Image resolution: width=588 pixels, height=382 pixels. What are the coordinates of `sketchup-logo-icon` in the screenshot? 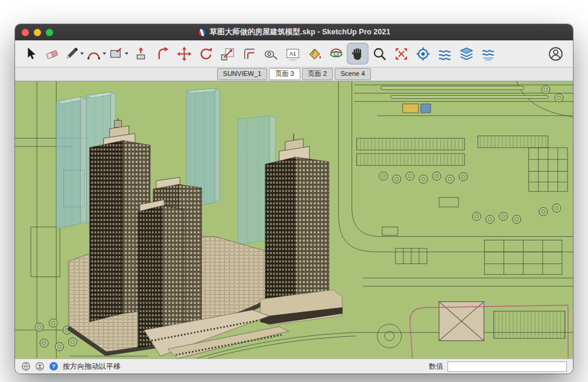 It's located at (202, 33).